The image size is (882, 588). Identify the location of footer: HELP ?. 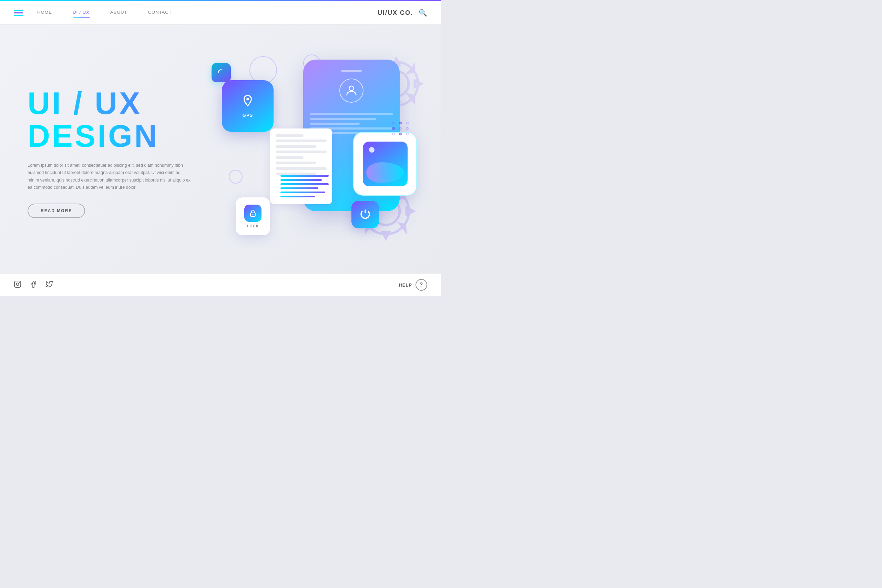
(220, 285).